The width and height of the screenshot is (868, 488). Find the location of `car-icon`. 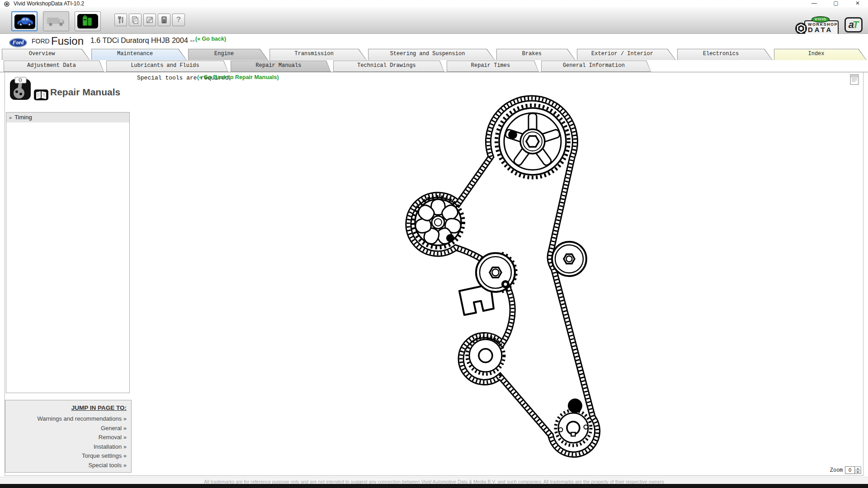

car-icon is located at coordinates (25, 22).